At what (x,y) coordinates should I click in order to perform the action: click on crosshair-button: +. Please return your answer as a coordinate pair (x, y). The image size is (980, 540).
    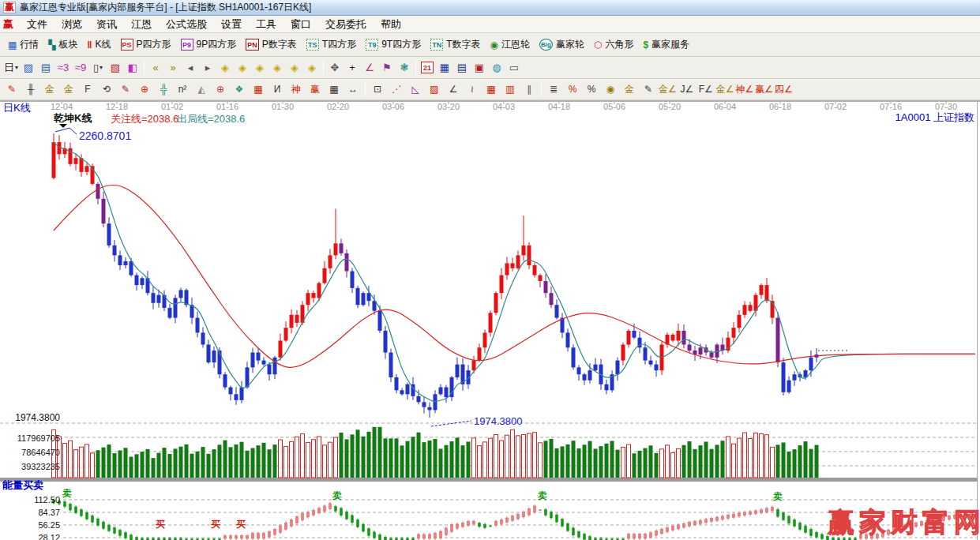
    Looking at the image, I should click on (352, 68).